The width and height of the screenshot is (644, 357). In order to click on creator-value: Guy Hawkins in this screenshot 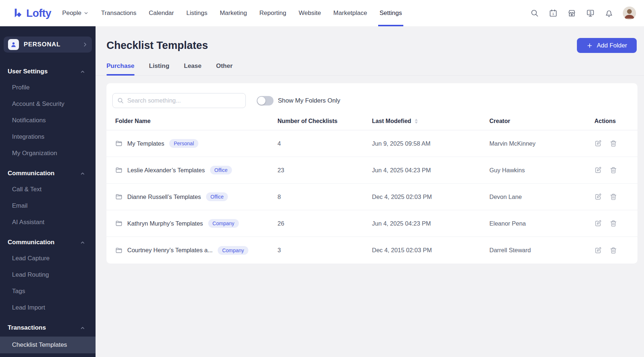, I will do `click(542, 170)`.